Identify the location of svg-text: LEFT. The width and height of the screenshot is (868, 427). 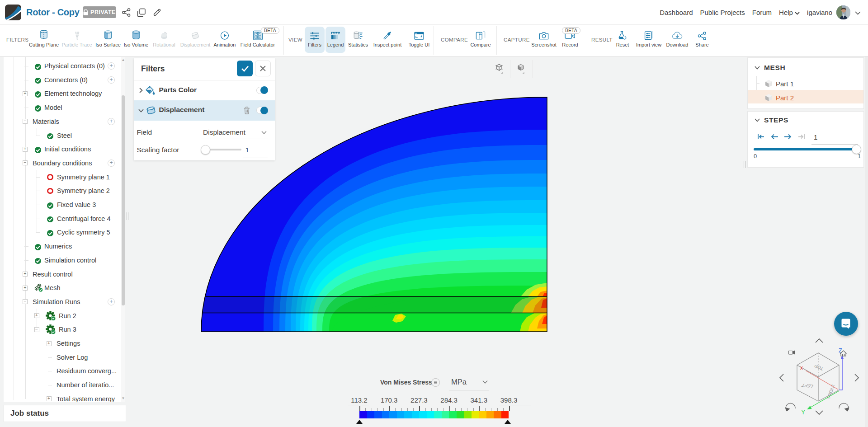
(807, 386).